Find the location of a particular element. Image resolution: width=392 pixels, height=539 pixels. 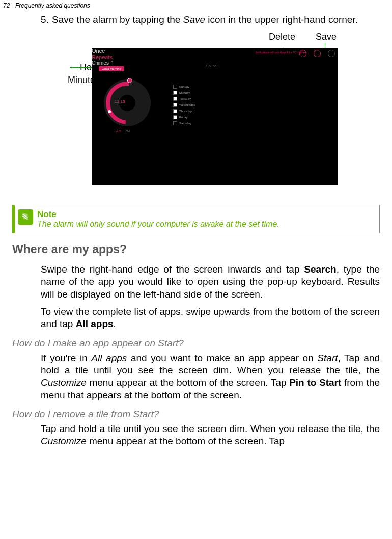

note-icon is located at coordinates (25, 217).